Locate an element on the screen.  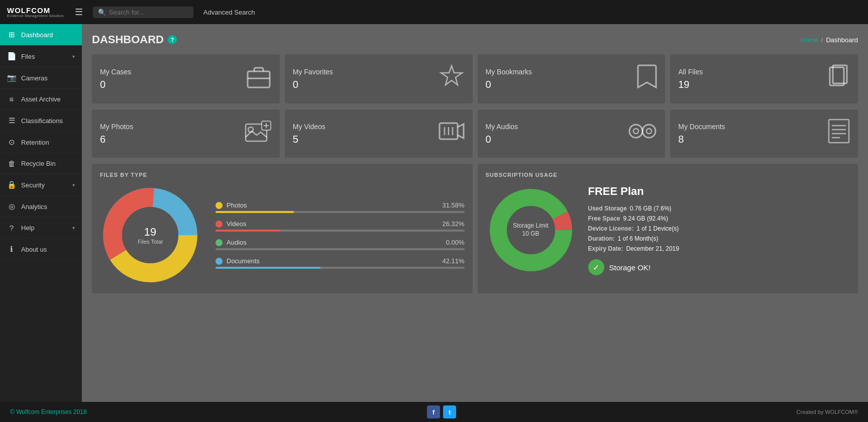
help-circle-button: ? is located at coordinates (172, 40).